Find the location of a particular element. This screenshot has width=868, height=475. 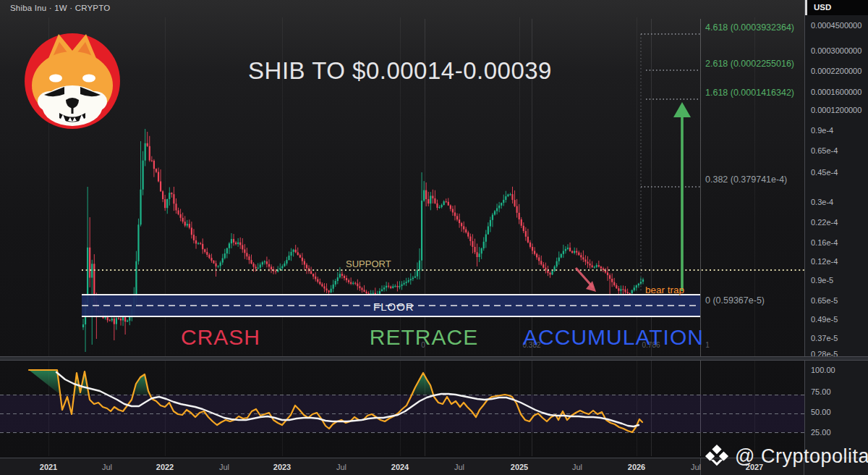

fib-level-label: 2.618 (0.0002255016) is located at coordinates (749, 64).